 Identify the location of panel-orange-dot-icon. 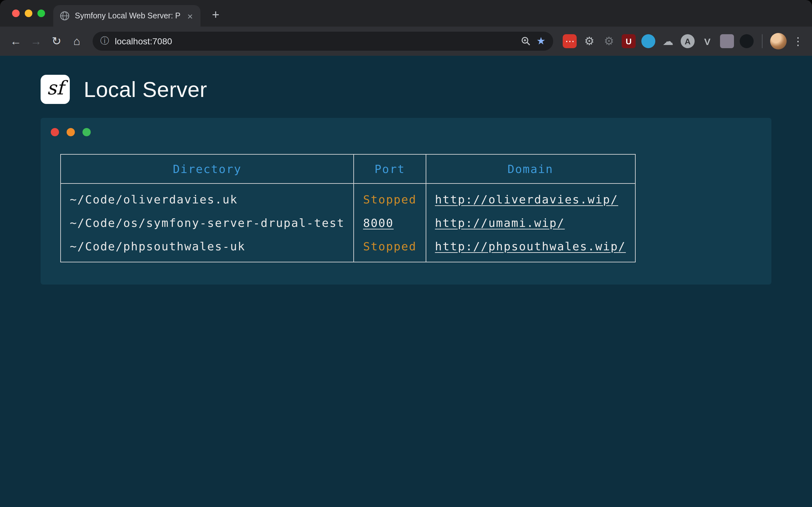
(71, 132).